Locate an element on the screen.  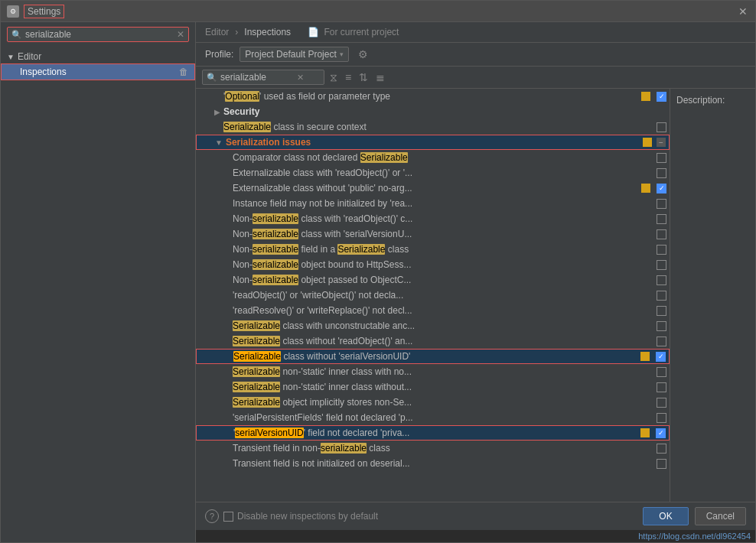
insp-row-serial-nonstatic-inner: Serializable non-'static' inner class wi… is located at coordinates (433, 372).